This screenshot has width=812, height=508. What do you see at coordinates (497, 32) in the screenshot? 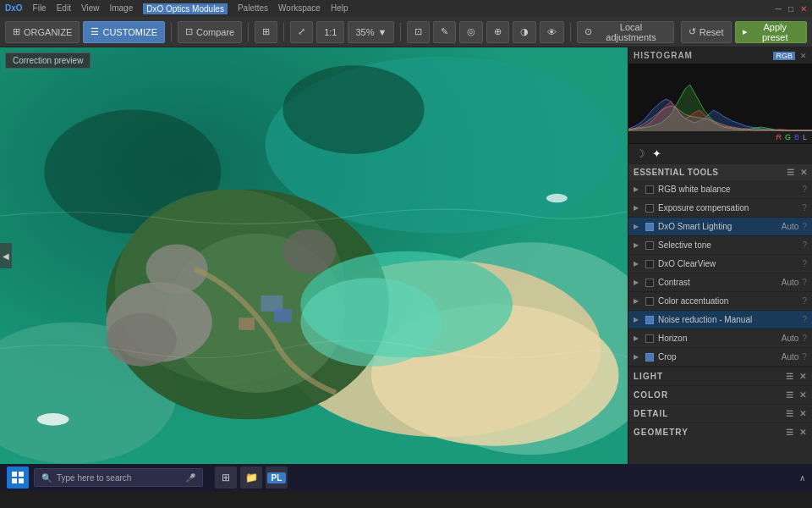
I see `picker-tool: ⊕` at bounding box center [497, 32].